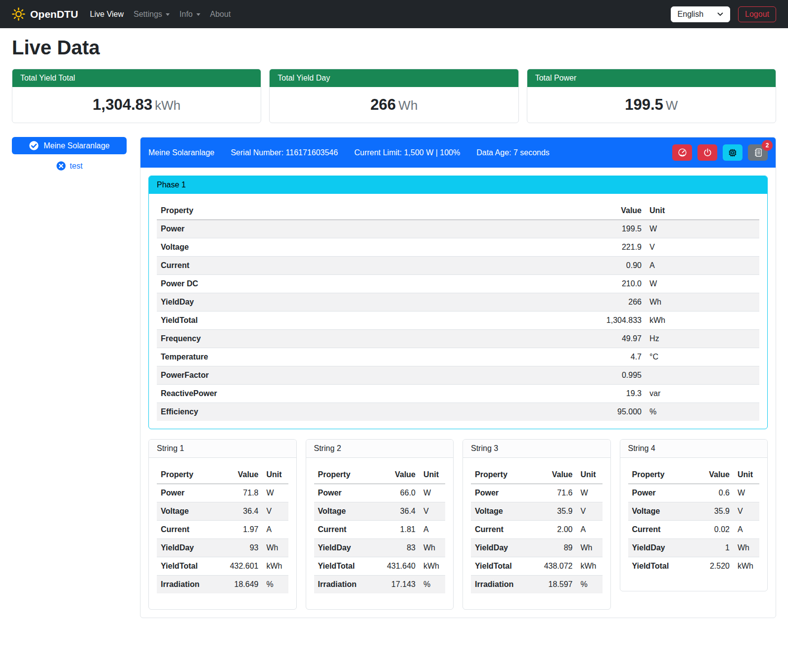 Image resolution: width=788 pixels, height=672 pixels. I want to click on brand: OpenDTU, so click(45, 14).